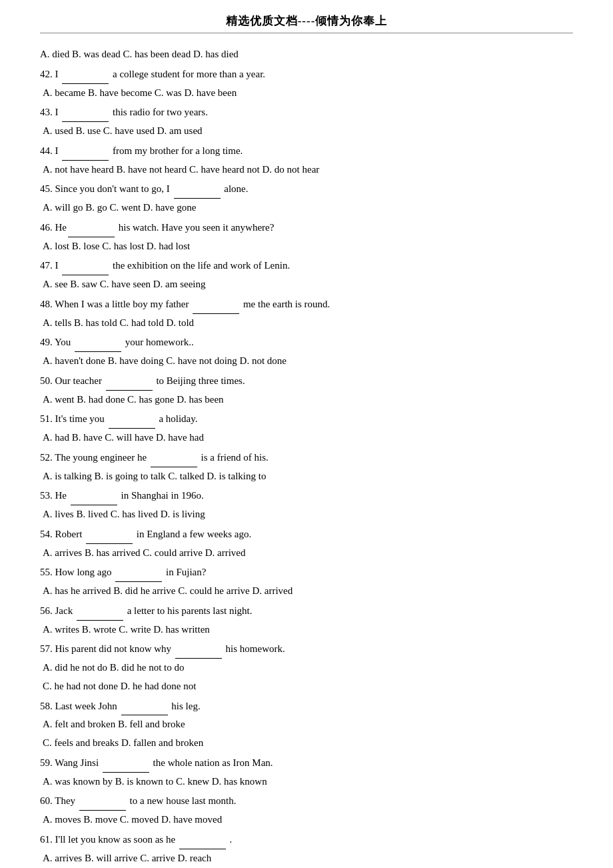  I want to click on q42-text: 42. I a college student for more than a …, so click(153, 74).